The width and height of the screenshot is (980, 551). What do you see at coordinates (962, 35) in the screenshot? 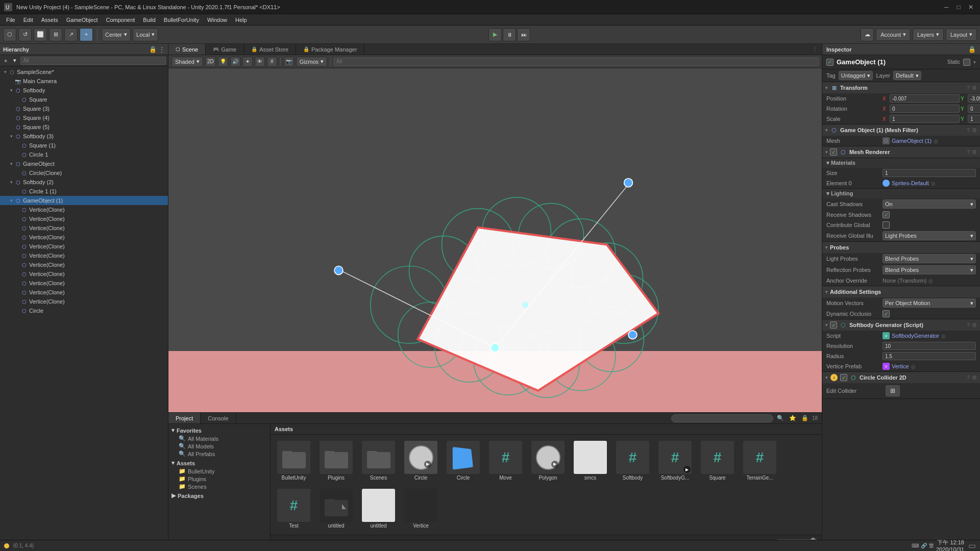
I see `layout-dropdown: Layout ▾` at bounding box center [962, 35].